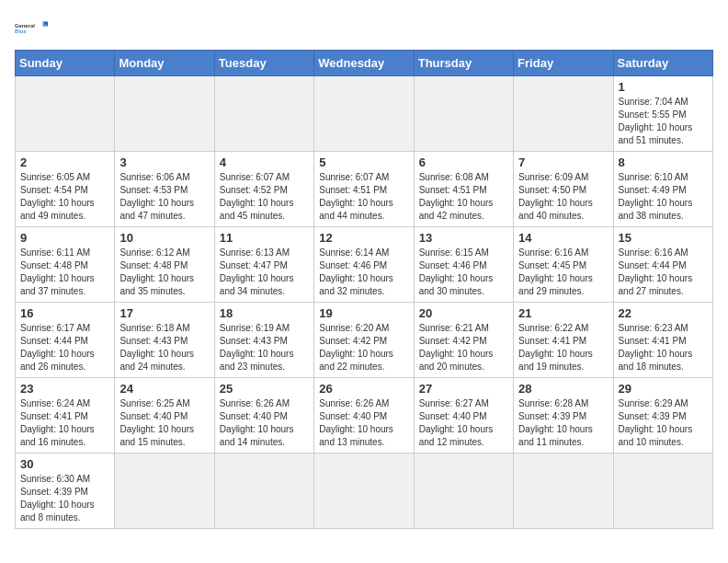 This screenshot has height=563, width=728. What do you see at coordinates (364, 340) in the screenshot?
I see `calendar-week-row: 16Sunrise: 6:17 AMSunset: 4:44 PMDayligh…` at bounding box center [364, 340].